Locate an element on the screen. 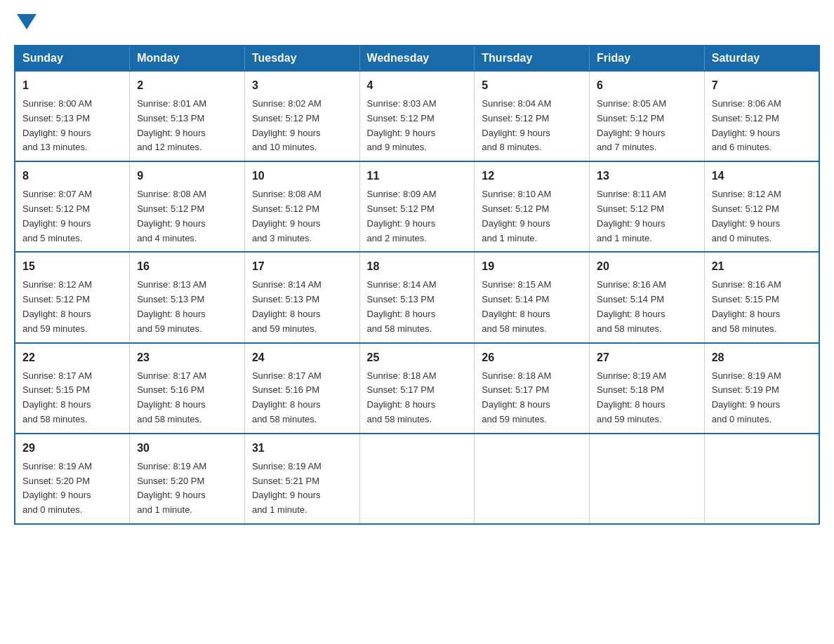 This screenshot has width=834, height=644. calendar-cell: 19 Sunrise: 8:15 AM Sunset: 5:14 PM Dayl… is located at coordinates (532, 297).